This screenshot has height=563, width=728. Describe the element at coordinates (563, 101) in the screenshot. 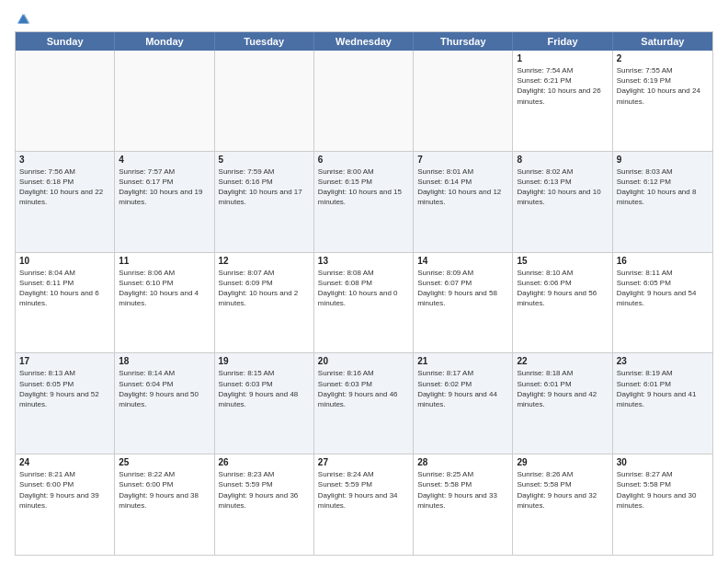

I see `cal-cell-1: 1Sunrise: 7:54 AM Sunset: 6:21 PM Daylig…` at that location.